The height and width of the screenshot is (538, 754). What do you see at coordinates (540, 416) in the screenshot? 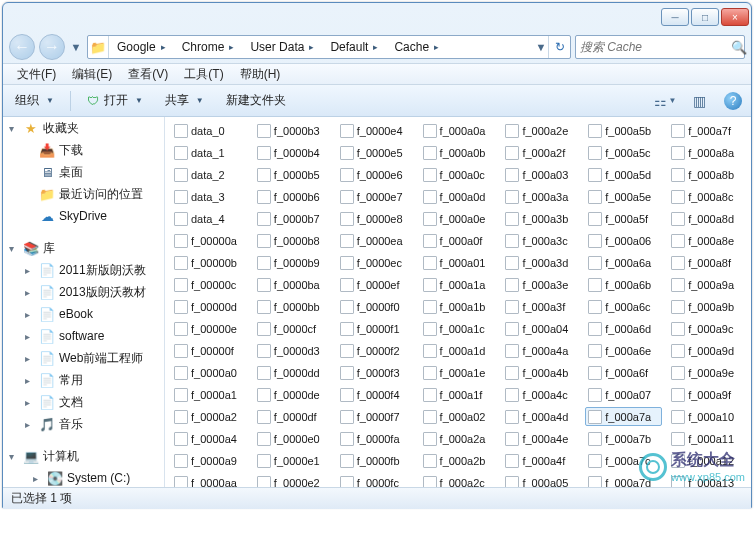
I see `file-item: f_000a4d` at bounding box center [540, 416].